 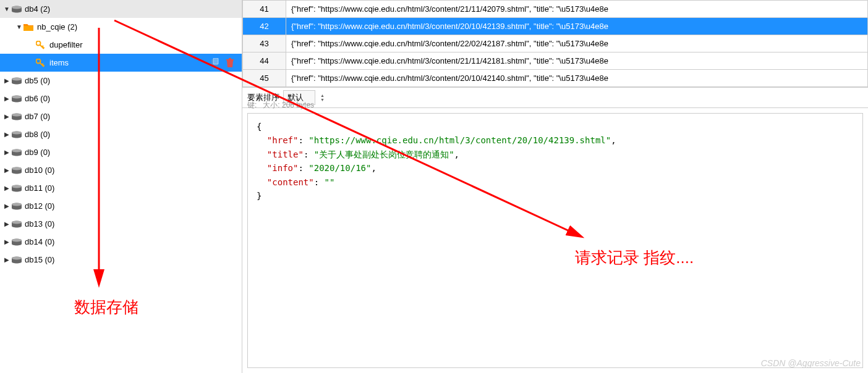 I want to click on row-number: 43, so click(x=265, y=44).